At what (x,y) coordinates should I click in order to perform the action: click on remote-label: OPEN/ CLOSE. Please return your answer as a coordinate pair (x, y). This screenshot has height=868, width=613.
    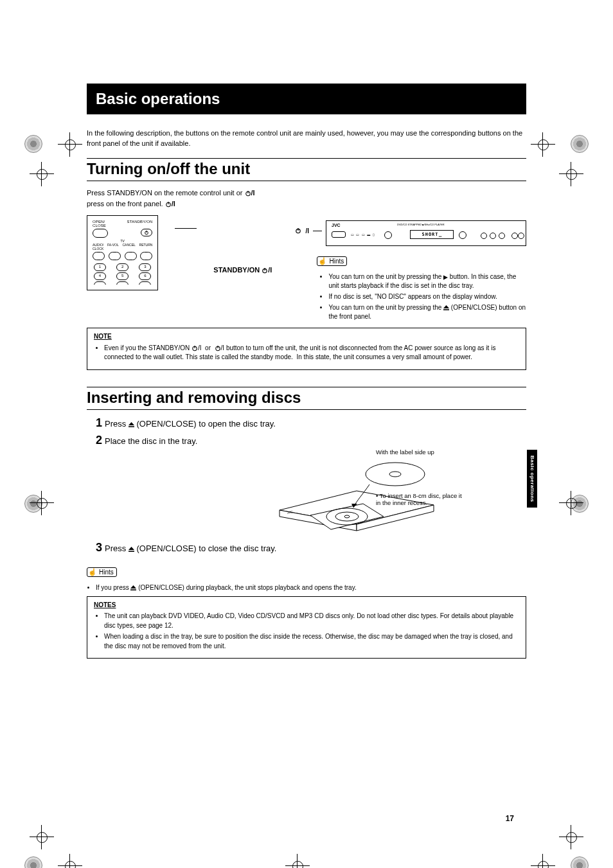
    Looking at the image, I should click on (99, 224).